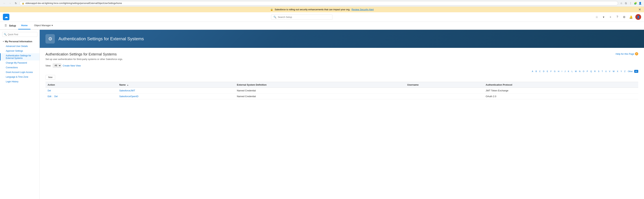  What do you see at coordinates (20, 35) in the screenshot?
I see `sidebar-search-container: 🔍` at bounding box center [20, 35].